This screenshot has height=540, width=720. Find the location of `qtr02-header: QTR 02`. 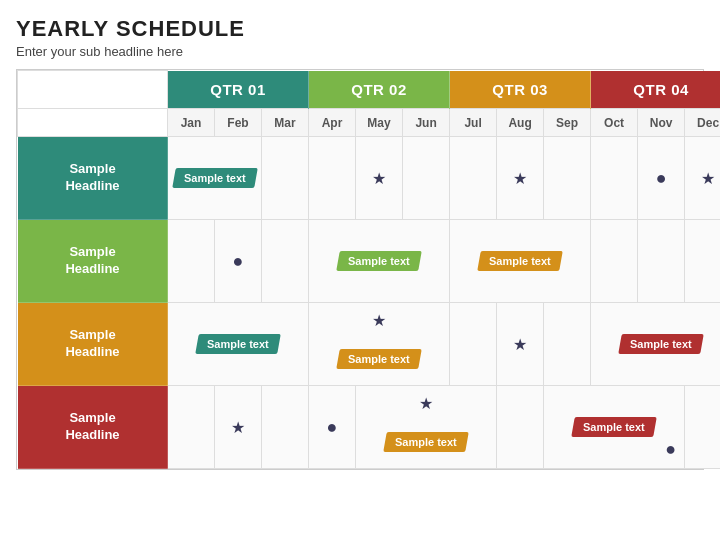

qtr02-header: QTR 02 is located at coordinates (380, 90).